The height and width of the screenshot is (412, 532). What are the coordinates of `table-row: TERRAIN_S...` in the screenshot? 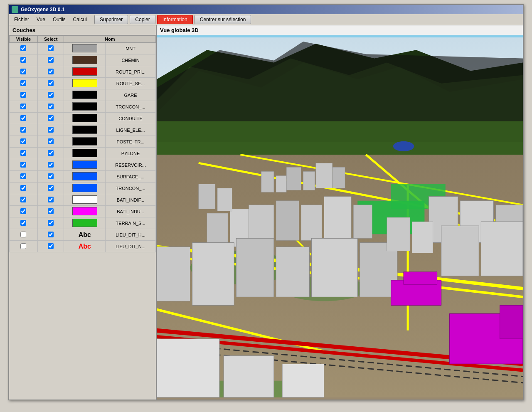 It's located at (83, 223).